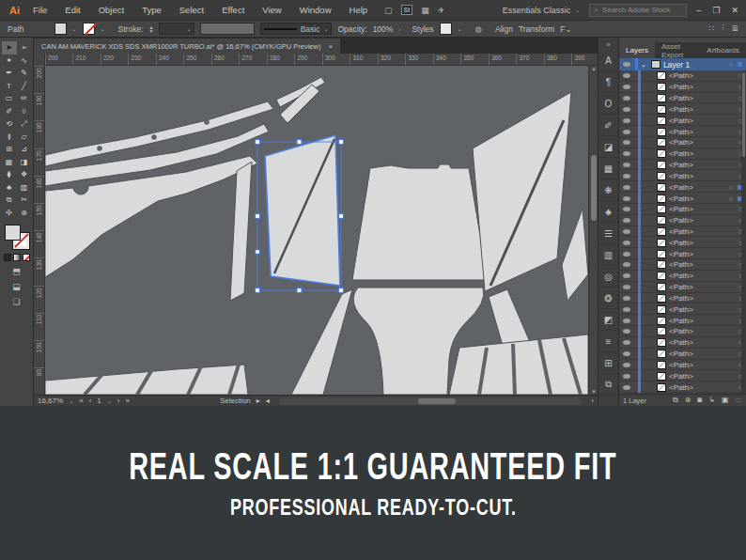  What do you see at coordinates (740, 64) in the screenshot?
I see `selection-indicator` at bounding box center [740, 64].